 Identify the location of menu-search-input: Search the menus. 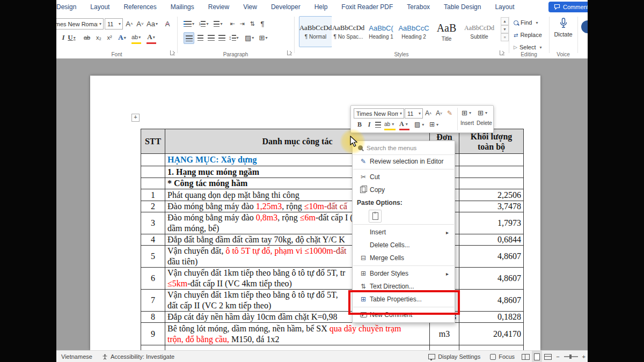
(404, 148).